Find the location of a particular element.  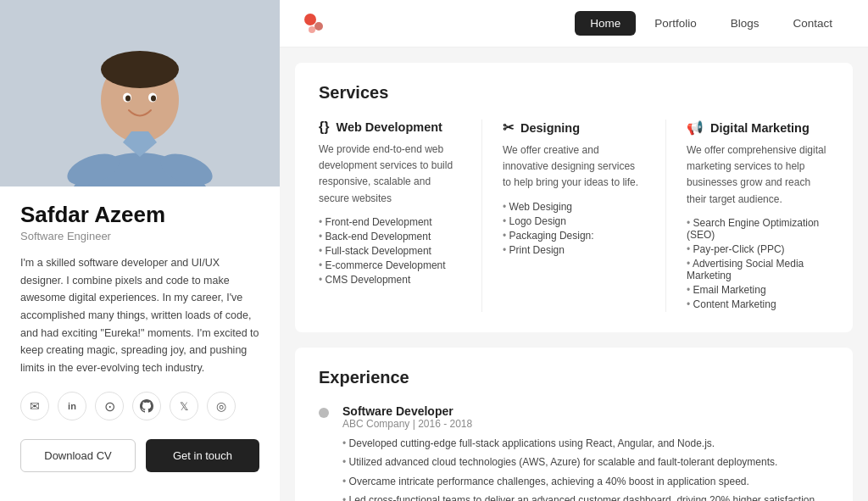

list-item: Logo Design is located at coordinates (574, 222).